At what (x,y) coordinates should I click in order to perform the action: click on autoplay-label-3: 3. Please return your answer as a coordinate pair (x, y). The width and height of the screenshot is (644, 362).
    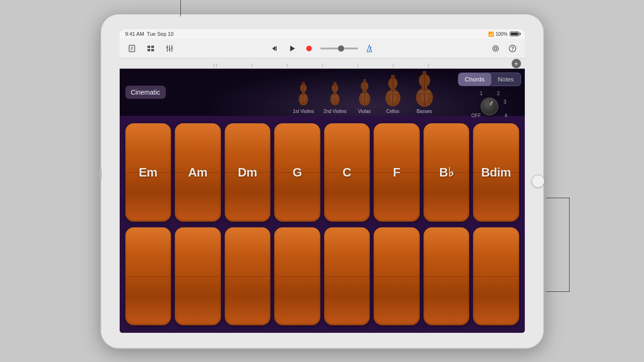
    Looking at the image, I should click on (505, 102).